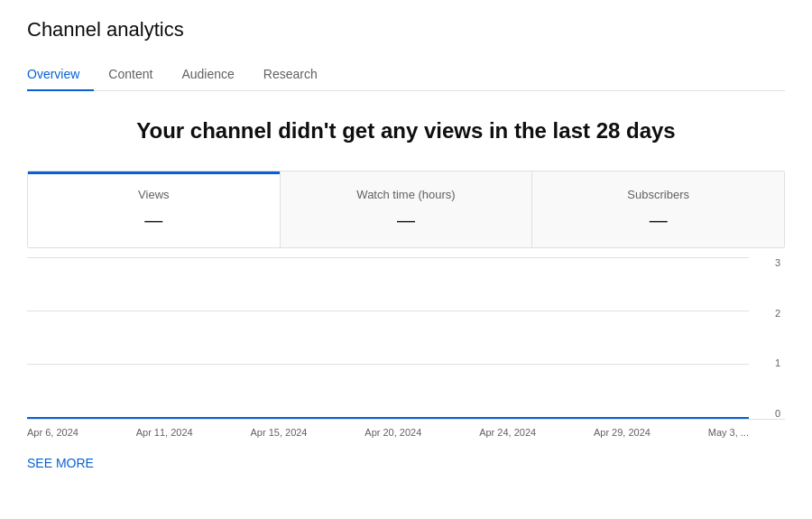  I want to click on see-more-link: SEE MORE, so click(60, 463).